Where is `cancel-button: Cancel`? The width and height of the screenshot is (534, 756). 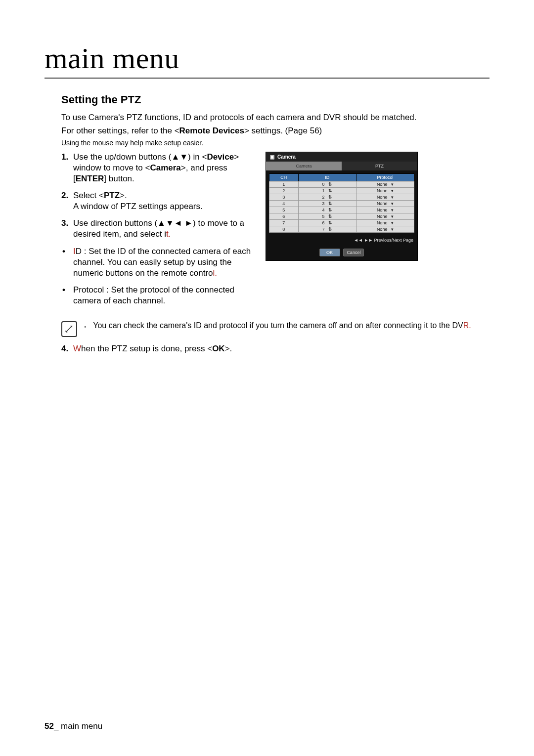 cancel-button: Cancel is located at coordinates (354, 252).